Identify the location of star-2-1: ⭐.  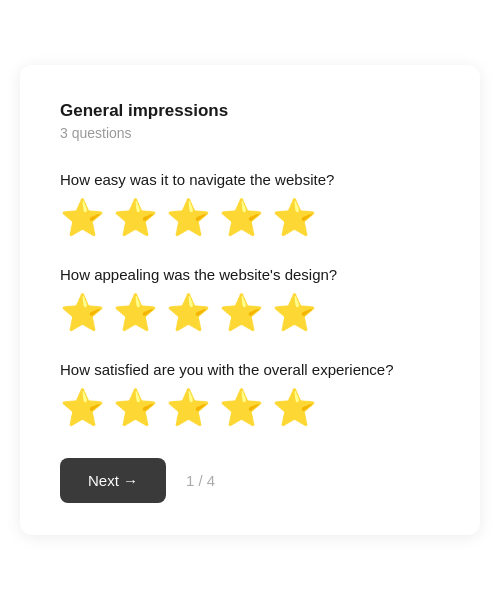
(82, 313).